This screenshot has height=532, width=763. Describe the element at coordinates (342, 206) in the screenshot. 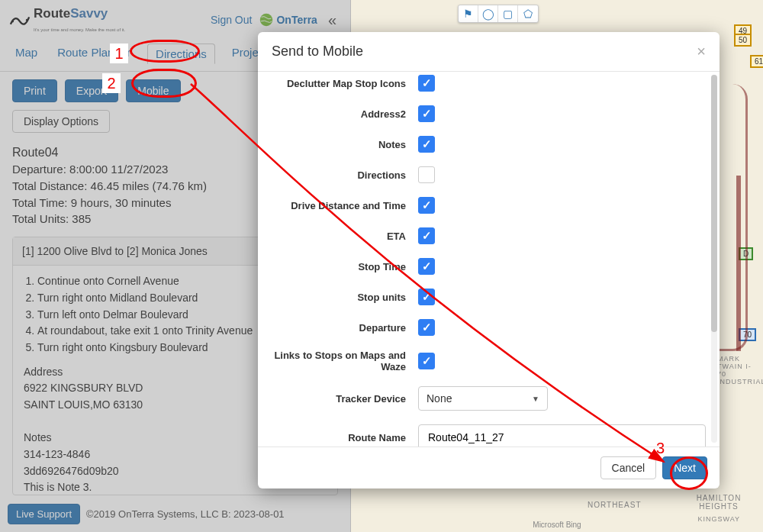

I see `label-drive: Drive Distance and Time` at that location.